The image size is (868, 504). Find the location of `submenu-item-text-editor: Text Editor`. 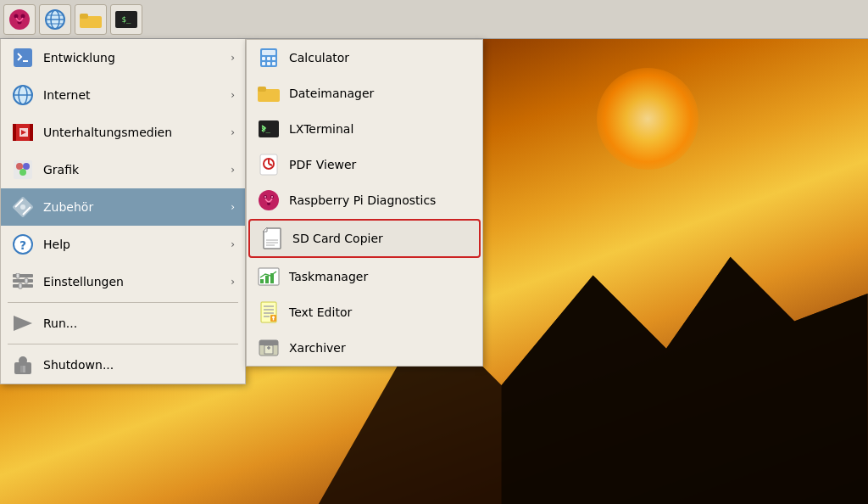

submenu-item-text-editor: Text Editor is located at coordinates (364, 312).